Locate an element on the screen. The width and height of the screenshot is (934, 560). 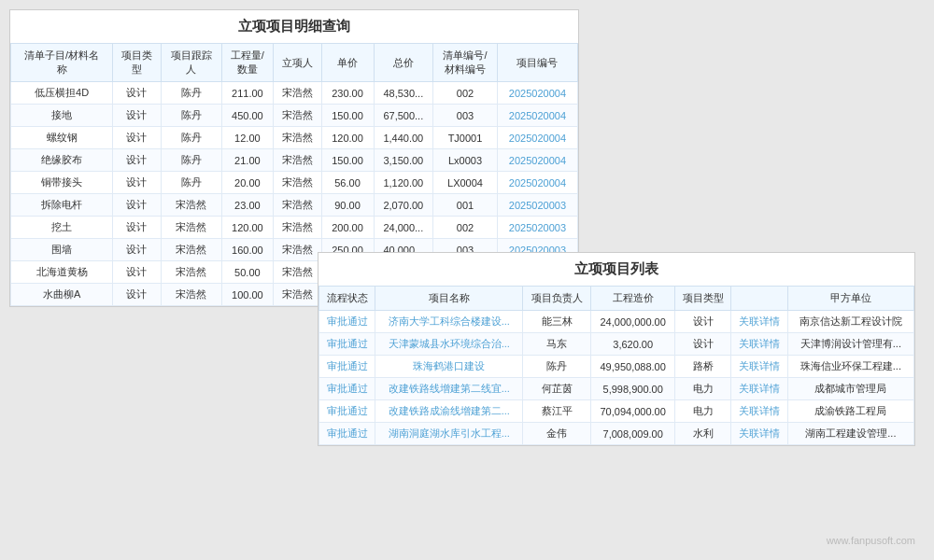
table-cell: 002 is located at coordinates (465, 228).